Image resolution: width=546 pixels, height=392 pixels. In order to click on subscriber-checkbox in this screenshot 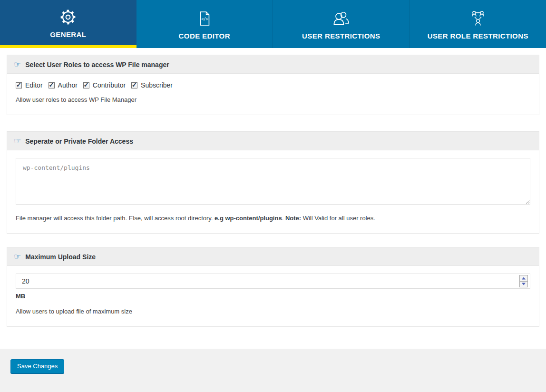, I will do `click(134, 86)`.